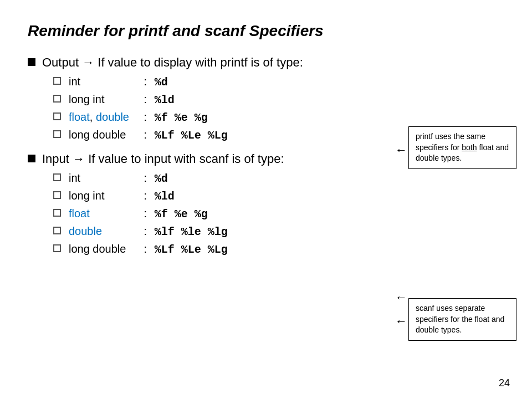 Image resolution: width=532 pixels, height=399 pixels. What do you see at coordinates (279, 232) in the screenshot?
I see `list-item: double : %lf %le %lg` at bounding box center [279, 232].